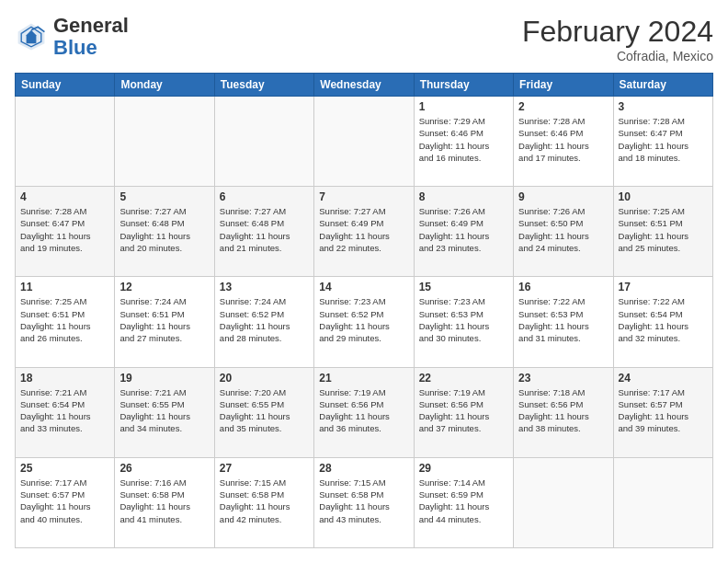 The image size is (728, 563). I want to click on day-info: Sunrise: 7:14 AM Sunset: 6:59 PM Dayligh…, so click(463, 500).